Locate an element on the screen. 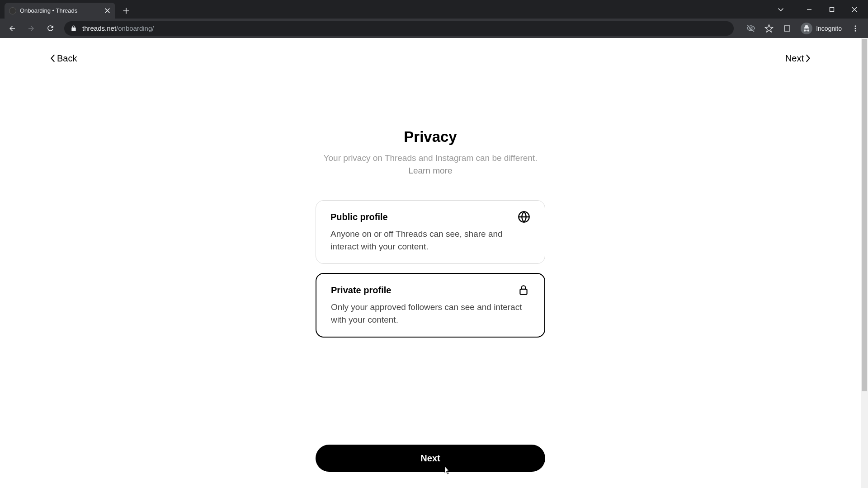 The height and width of the screenshot is (488, 868). extensions-icon is located at coordinates (787, 28).